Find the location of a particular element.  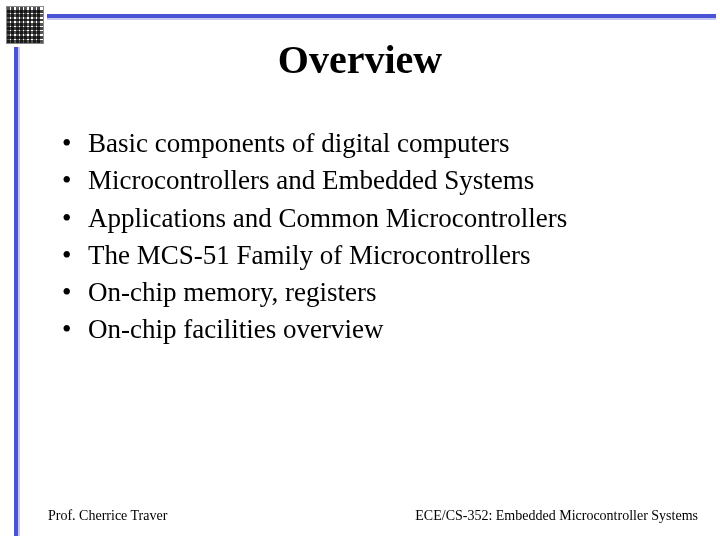

decorative-left-bar is located at coordinates (16, 292).